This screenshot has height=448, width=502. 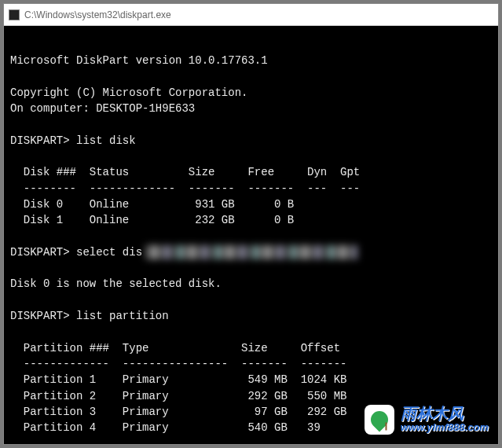 What do you see at coordinates (445, 428) in the screenshot?
I see `watermark-url: www.ylmf888.com` at bounding box center [445, 428].